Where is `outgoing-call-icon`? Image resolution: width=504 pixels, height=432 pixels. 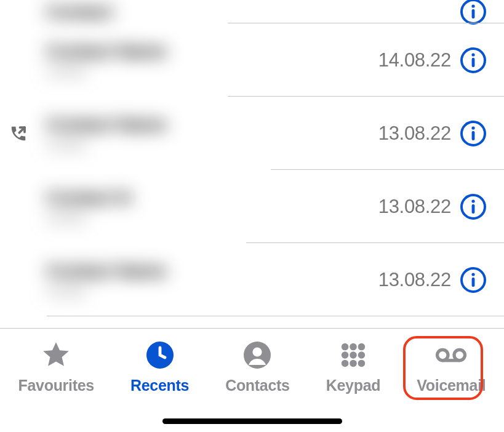
outgoing-call-icon is located at coordinates (18, 134).